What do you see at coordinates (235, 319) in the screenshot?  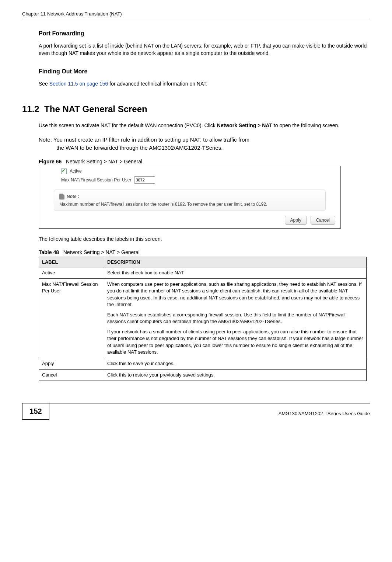 I see `cell-desc: When computers use peer to peer applicat…` at bounding box center [235, 319].